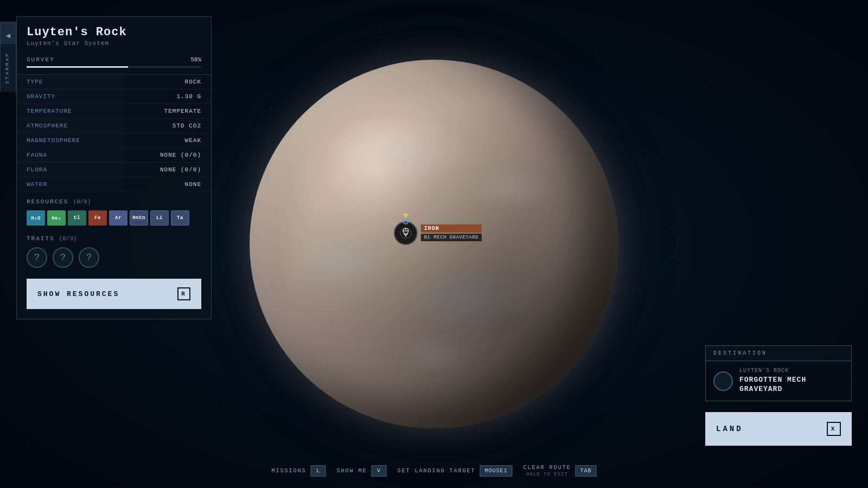 The width and height of the screenshot is (868, 488). What do you see at coordinates (71, 170) in the screenshot?
I see `stat-label-flora: FLORA` at bounding box center [71, 170].